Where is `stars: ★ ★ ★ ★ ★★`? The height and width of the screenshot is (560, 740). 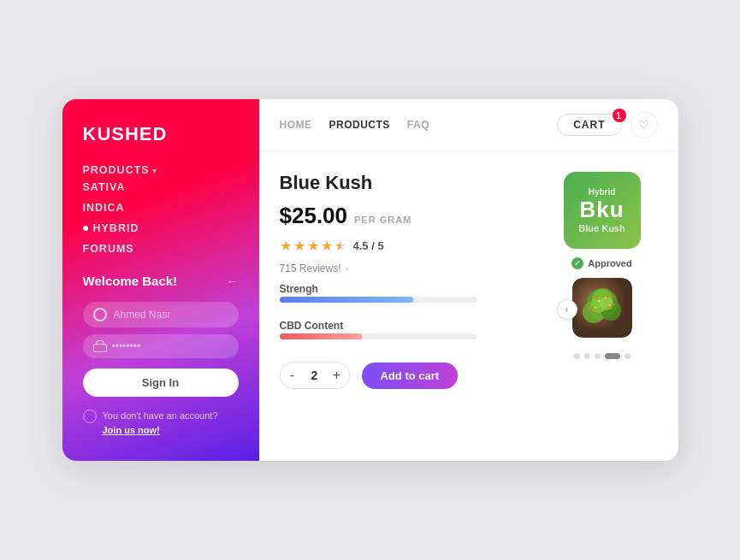
stars: ★ ★ ★ ★ ★★ is located at coordinates (313, 246).